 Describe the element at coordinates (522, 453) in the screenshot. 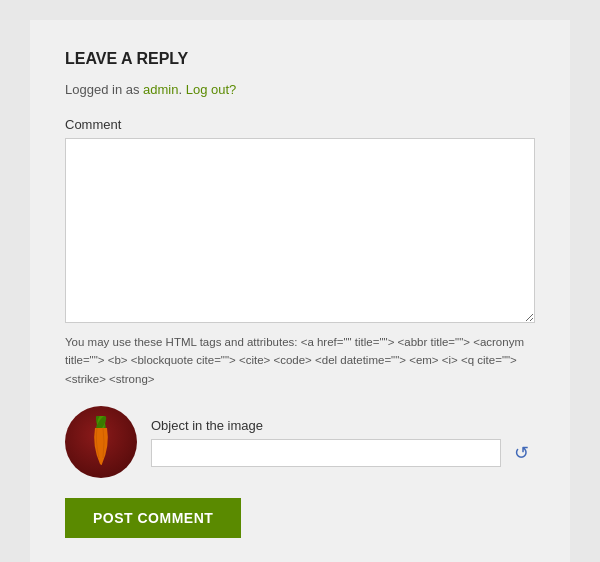

I see `refresh-icon: ↺` at that location.